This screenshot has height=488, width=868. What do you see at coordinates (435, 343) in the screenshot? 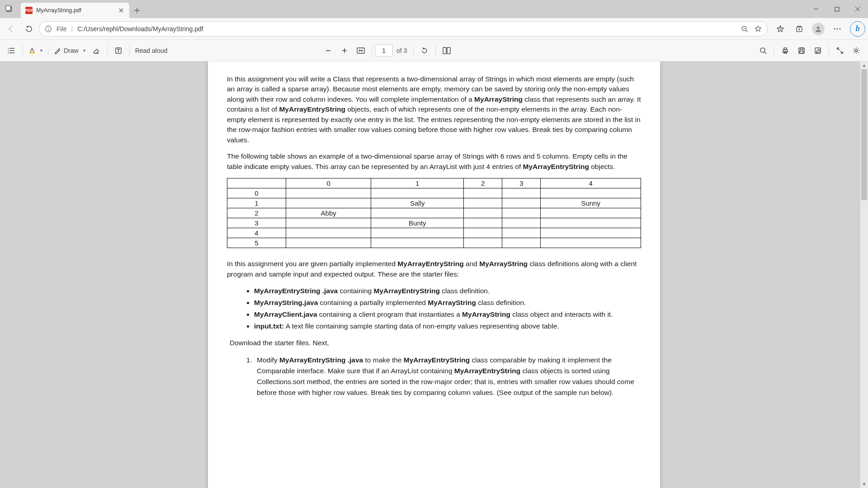
I see `paragraph-download: Download the starter files. Next,` at bounding box center [435, 343].